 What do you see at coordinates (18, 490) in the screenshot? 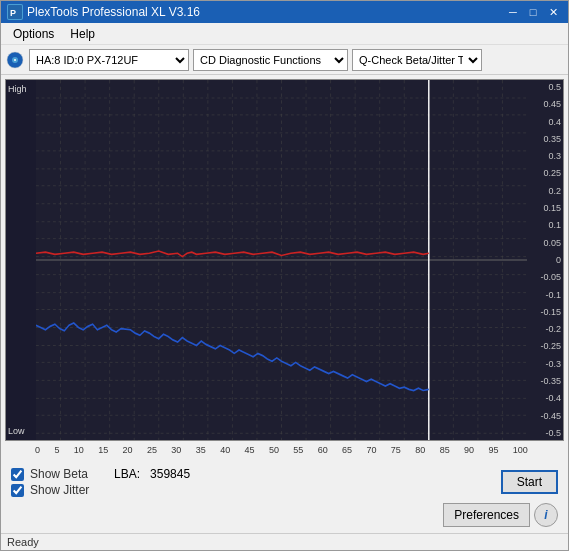
I see `show-jitter-checkbox` at bounding box center [18, 490].